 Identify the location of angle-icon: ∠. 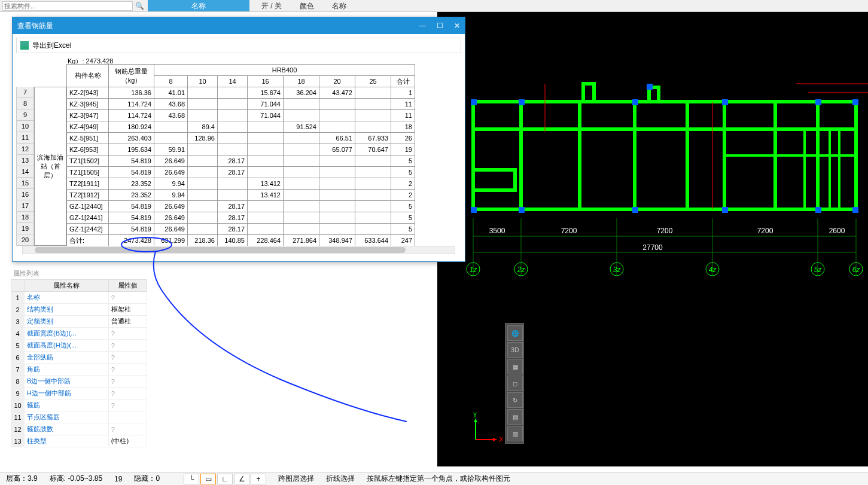
(242, 479).